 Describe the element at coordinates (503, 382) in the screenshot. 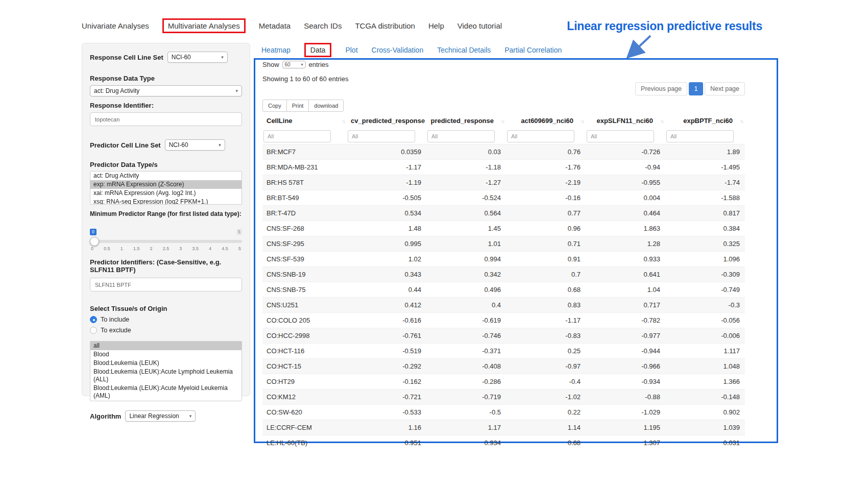

I see `table-row: CO:HT29-0.162-0.286-0.4-0.9341.366` at that location.